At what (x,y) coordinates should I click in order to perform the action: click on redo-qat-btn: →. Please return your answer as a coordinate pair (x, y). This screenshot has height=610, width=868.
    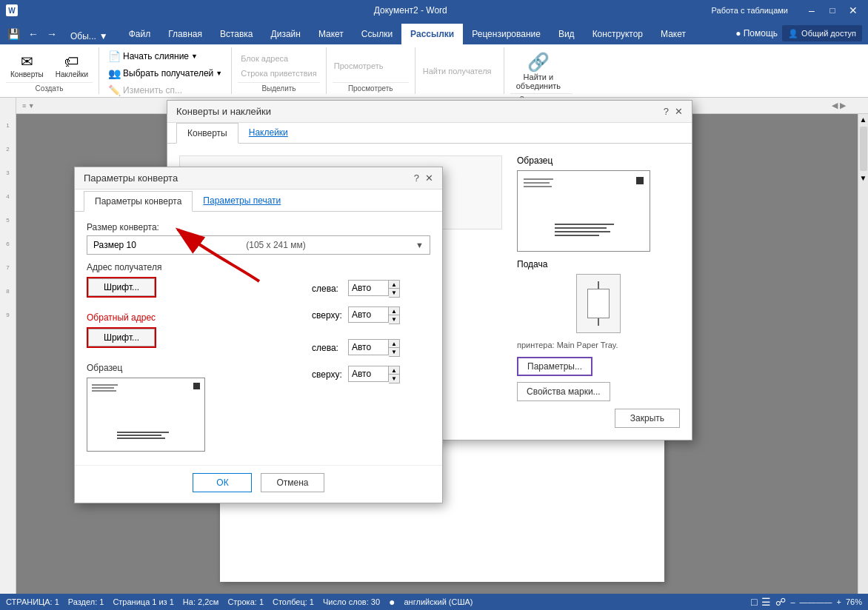
    Looking at the image, I should click on (52, 34).